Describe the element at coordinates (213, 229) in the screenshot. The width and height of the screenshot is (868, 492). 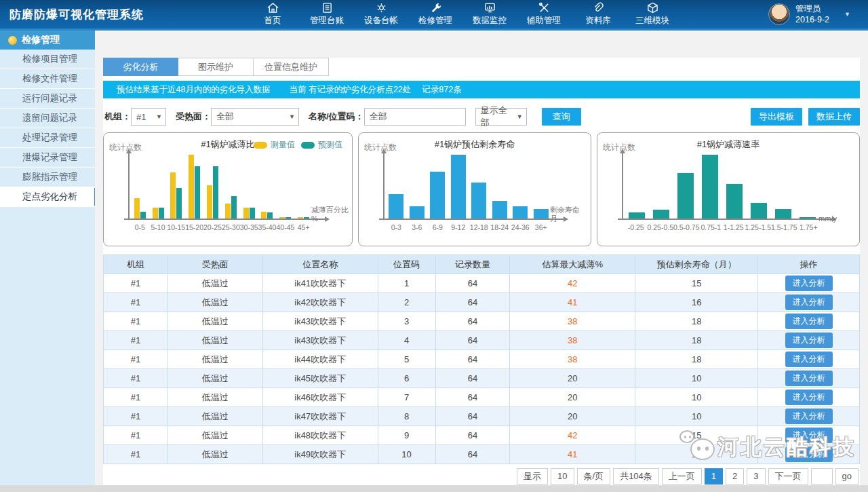
I see `x-tick-label: 20-25` at that location.